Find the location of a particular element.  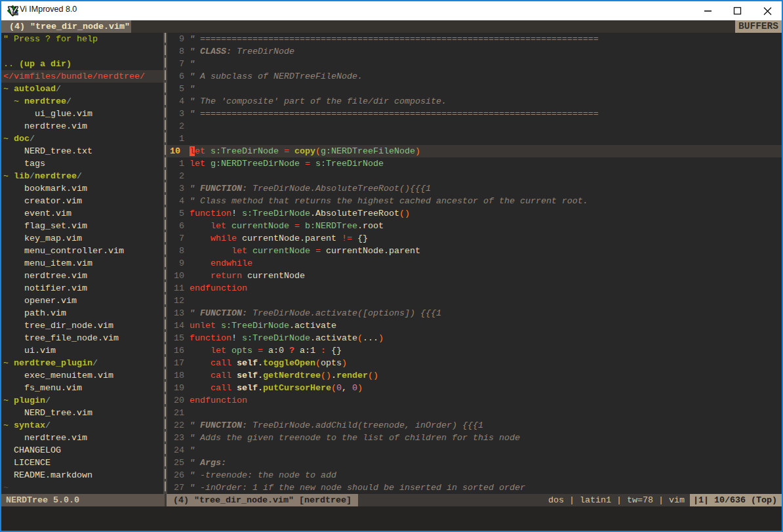

svg-text: im is located at coordinates (16, 13).